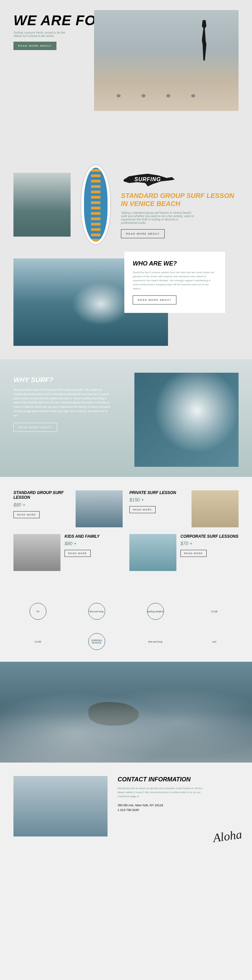 This screenshot has width=252, height=980. Describe the element at coordinates (175, 281) in the screenshot. I see `who-desc: SouthCal Surf Lessons started from the i…` at that location.